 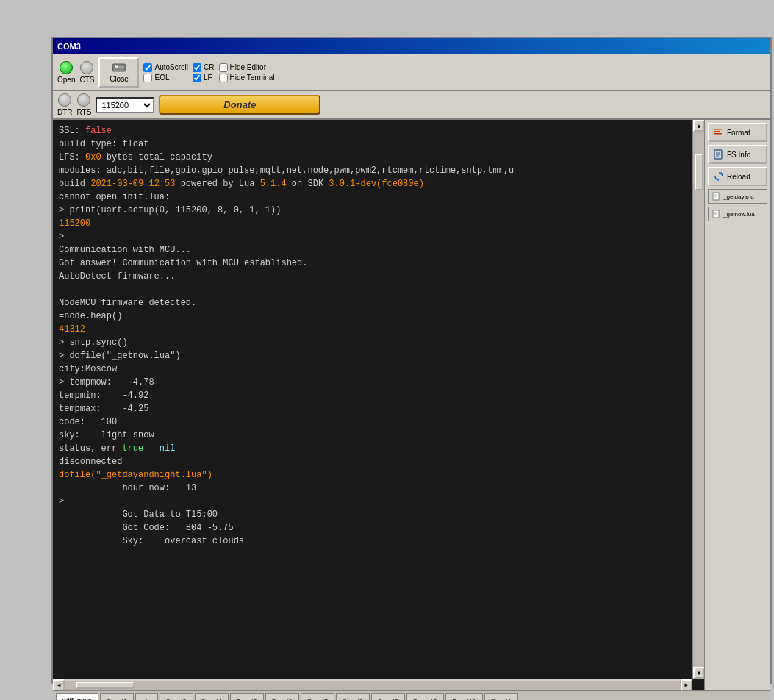 What do you see at coordinates (738, 196) in the screenshot?
I see `file-item-1: _getdayand` at bounding box center [738, 196].